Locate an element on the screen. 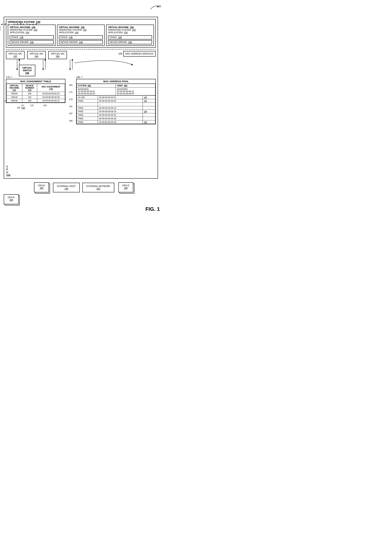 The height and width of the screenshot is (539, 392). map-user-label: USER 184 is located at coordinates (136, 86).